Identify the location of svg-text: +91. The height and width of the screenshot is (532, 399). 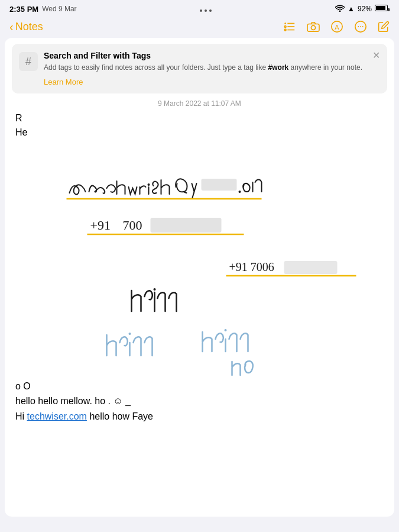
(100, 225).